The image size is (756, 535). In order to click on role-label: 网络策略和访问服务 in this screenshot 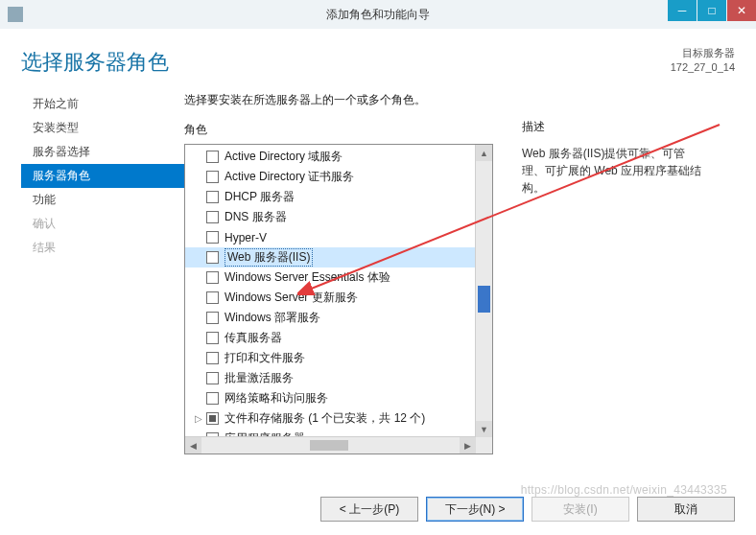, I will do `click(276, 399)`.